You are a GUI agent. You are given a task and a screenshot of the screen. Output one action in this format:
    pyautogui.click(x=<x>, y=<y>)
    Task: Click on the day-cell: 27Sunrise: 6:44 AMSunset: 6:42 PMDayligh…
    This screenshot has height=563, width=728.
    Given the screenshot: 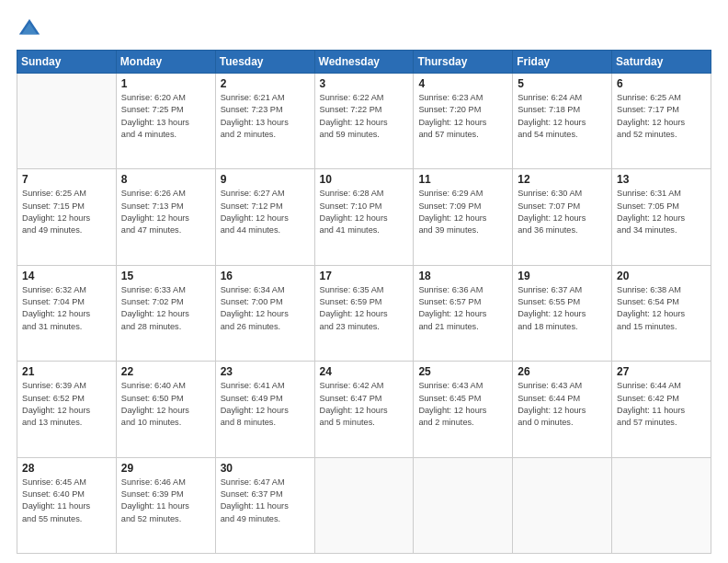 What is the action you would take?
    pyautogui.click(x=662, y=409)
    